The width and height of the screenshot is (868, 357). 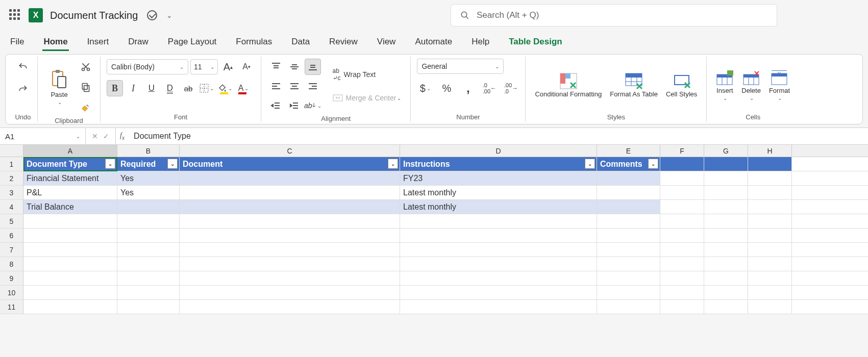 What do you see at coordinates (682, 151) in the screenshot?
I see `col-header-F: F` at bounding box center [682, 151].